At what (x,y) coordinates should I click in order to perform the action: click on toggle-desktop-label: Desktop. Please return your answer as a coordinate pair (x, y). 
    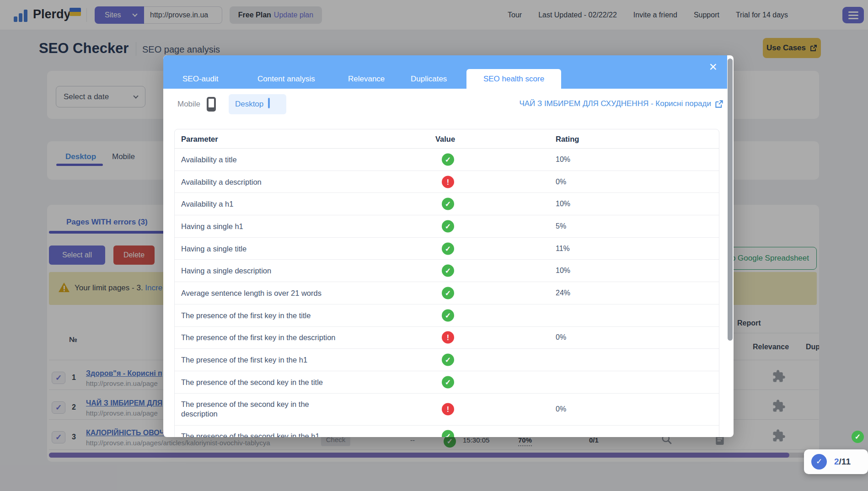
    Looking at the image, I should click on (249, 104).